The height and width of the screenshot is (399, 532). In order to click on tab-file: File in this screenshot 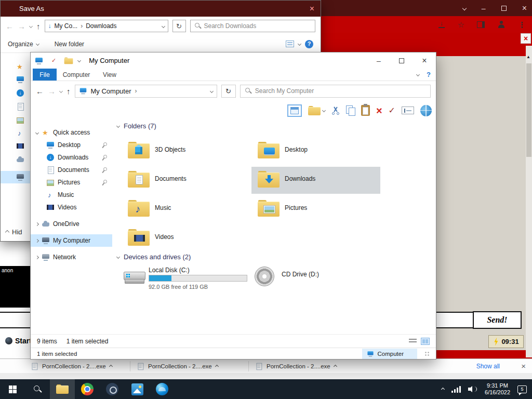, I will do `click(45, 75)`.